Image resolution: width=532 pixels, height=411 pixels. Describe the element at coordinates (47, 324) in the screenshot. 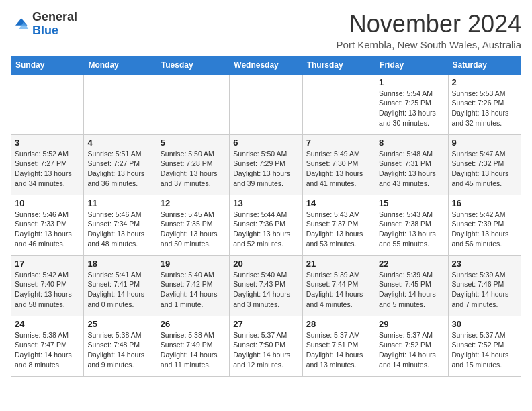

I see `day-number: 24` at that location.